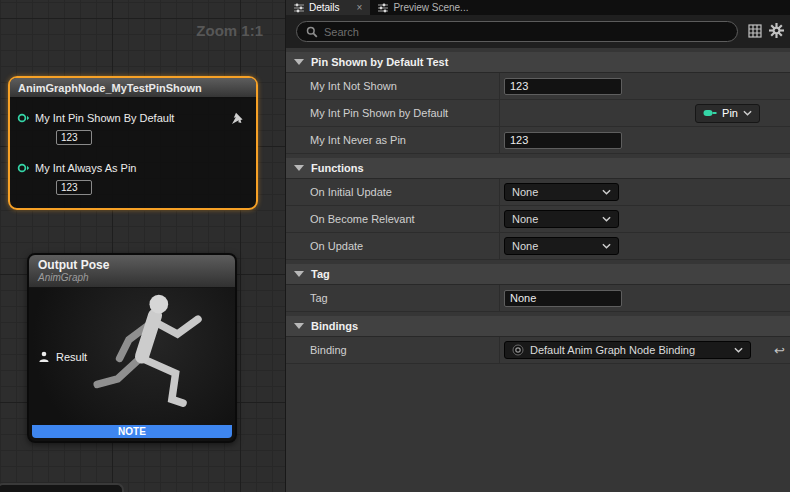  What do you see at coordinates (393, 219) in the screenshot?
I see `property-label: On Become Relevant` at bounding box center [393, 219].